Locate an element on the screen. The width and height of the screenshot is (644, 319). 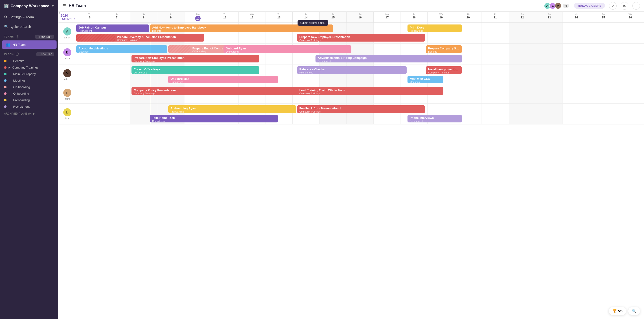
date-col-20: Th20 is located at coordinates (468, 17).